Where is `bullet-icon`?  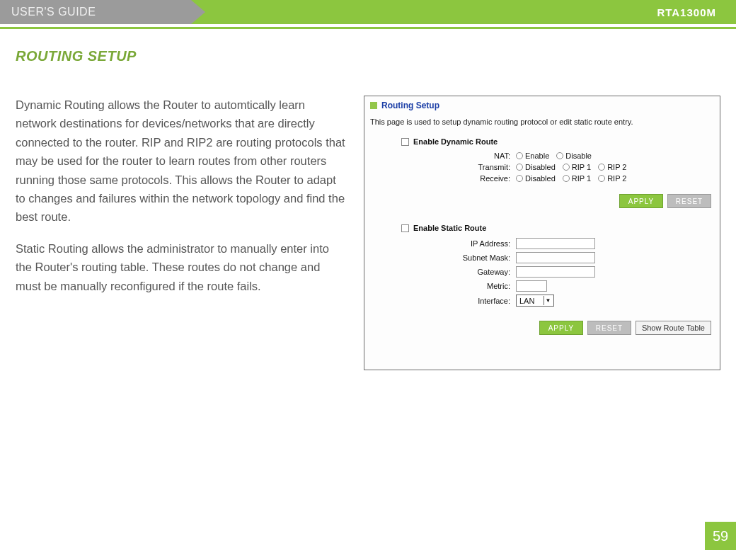
bullet-icon is located at coordinates (374, 105).